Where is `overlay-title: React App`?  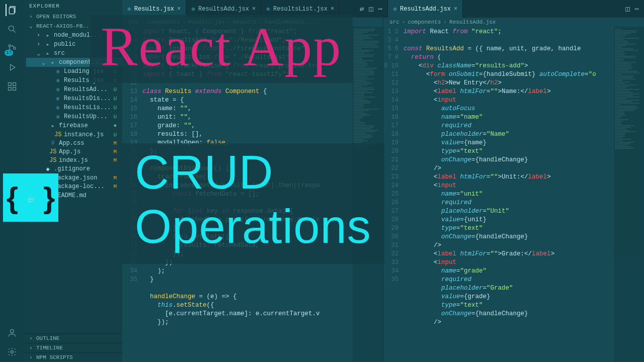 overlay-title: React App is located at coordinates (221, 49).